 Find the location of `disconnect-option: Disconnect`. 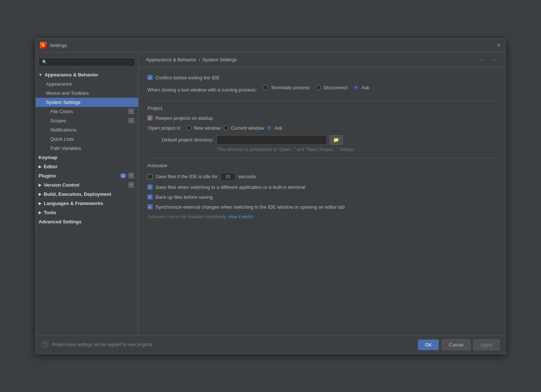

disconnect-option: Disconnect is located at coordinates (332, 87).